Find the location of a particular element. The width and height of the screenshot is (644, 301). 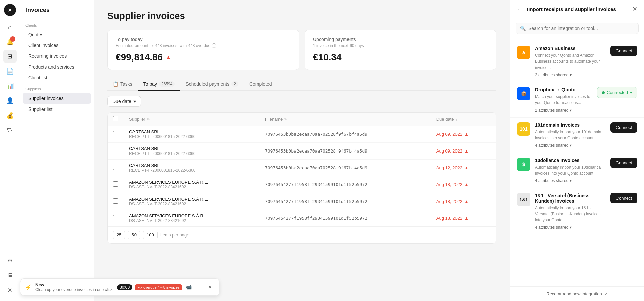

sidebar-clients-label: Clients is located at coordinates (57, 24).